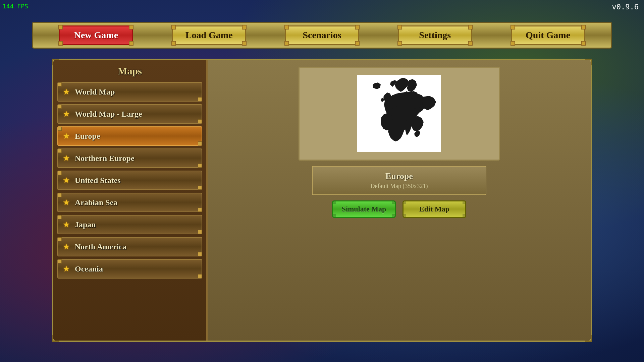 The image size is (644, 362). Describe the element at coordinates (364, 209) in the screenshot. I see `simulate-map-label: Simulate Map` at that location.